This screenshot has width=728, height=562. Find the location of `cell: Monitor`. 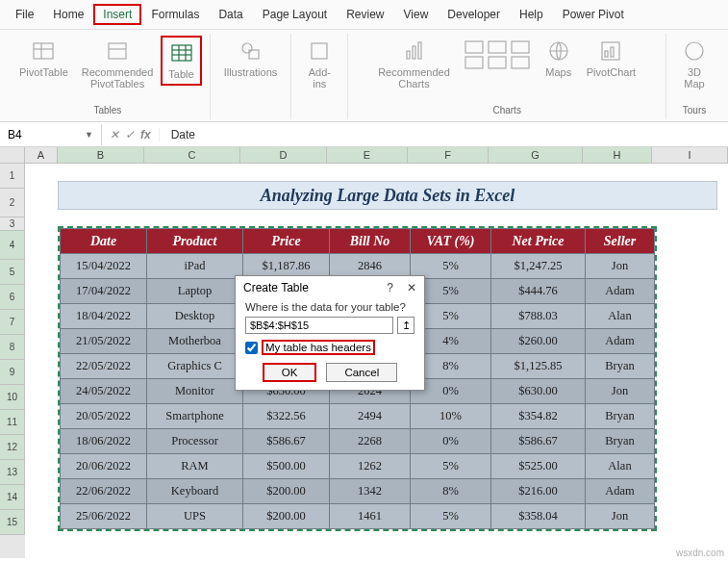

cell: Monitor is located at coordinates (195, 392).